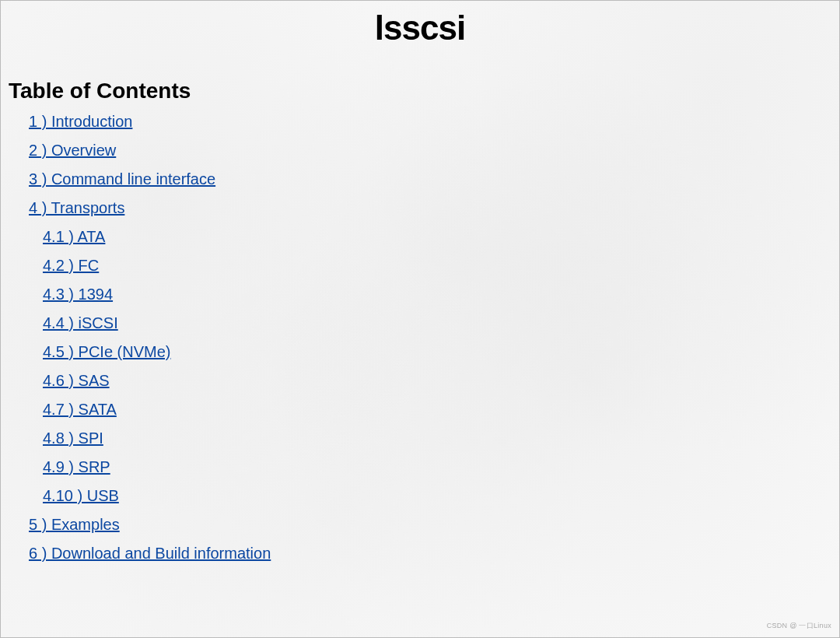 The width and height of the screenshot is (840, 638). I want to click on page-title: lsscsi, so click(420, 40).